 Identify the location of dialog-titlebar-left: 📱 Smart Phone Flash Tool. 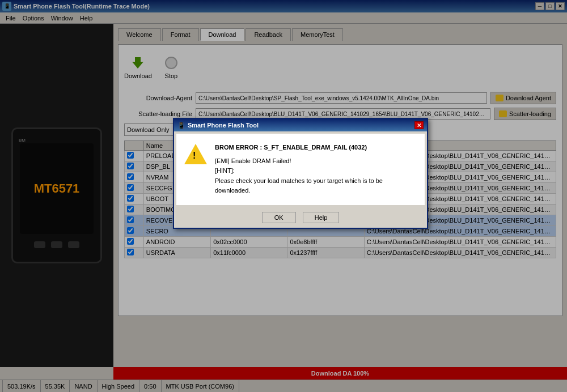
(218, 126).